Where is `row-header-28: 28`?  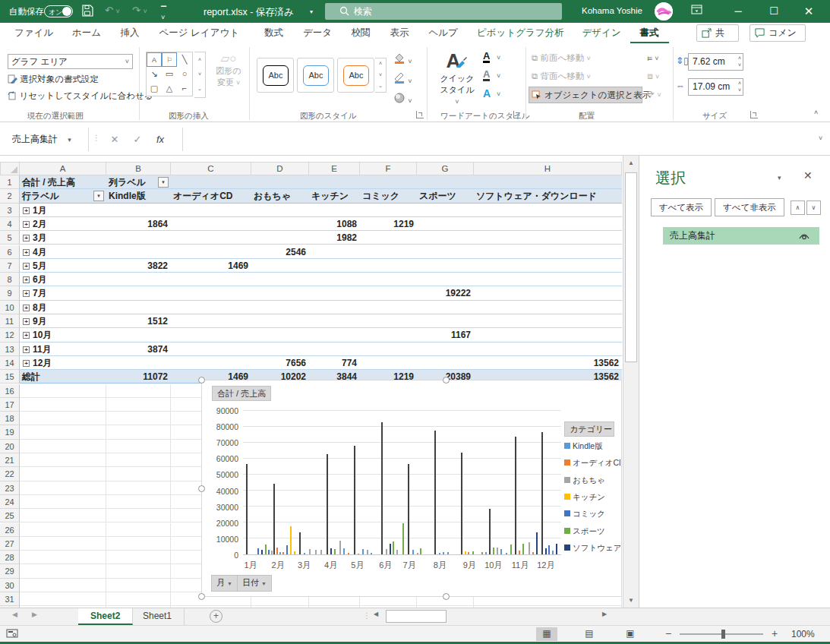 row-header-28: 28 is located at coordinates (10, 557).